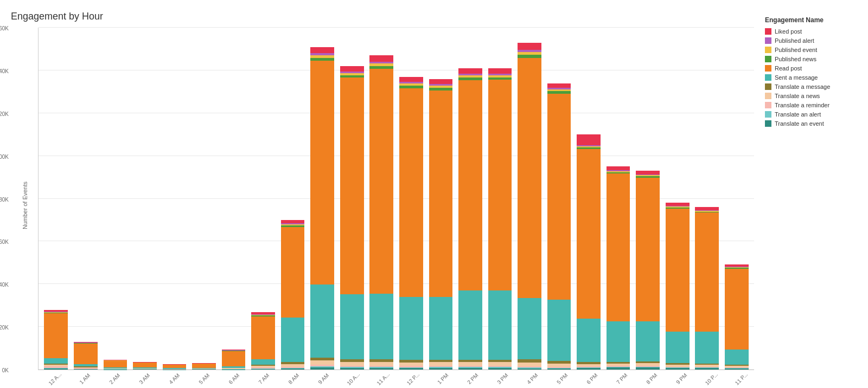  What do you see at coordinates (797, 96) in the screenshot?
I see `legend-label: Translate a news` at bounding box center [797, 96].